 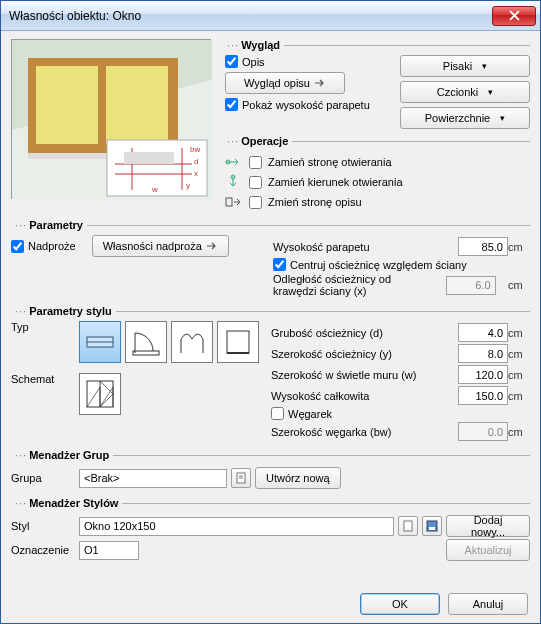 I want to click on oznaczenie-field, so click(x=109, y=550).